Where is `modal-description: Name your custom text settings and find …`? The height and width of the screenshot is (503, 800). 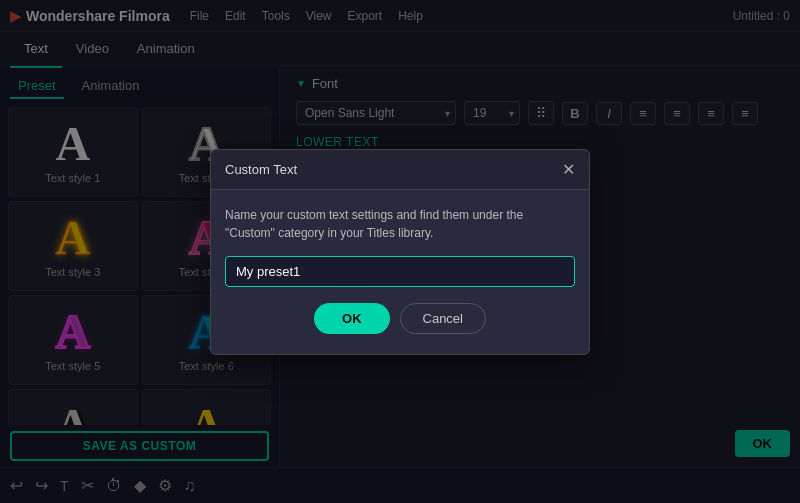 modal-description: Name your custom text settings and find … is located at coordinates (400, 224).